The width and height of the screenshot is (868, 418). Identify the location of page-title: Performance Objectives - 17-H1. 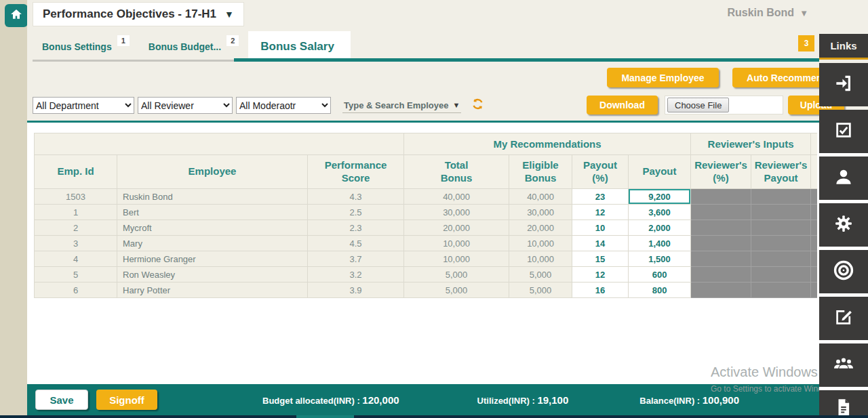
(130, 14).